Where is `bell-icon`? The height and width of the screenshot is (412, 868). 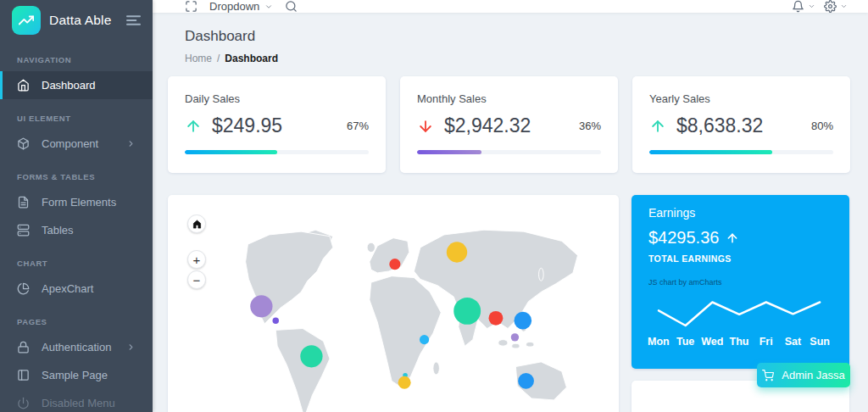
bell-icon is located at coordinates (798, 7).